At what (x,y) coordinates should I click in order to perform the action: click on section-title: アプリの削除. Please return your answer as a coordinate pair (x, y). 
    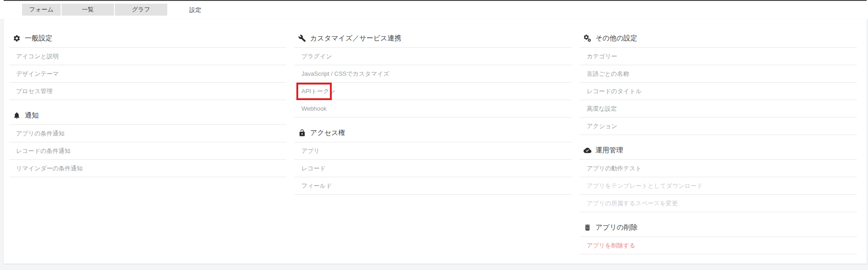
    Looking at the image, I should click on (617, 228).